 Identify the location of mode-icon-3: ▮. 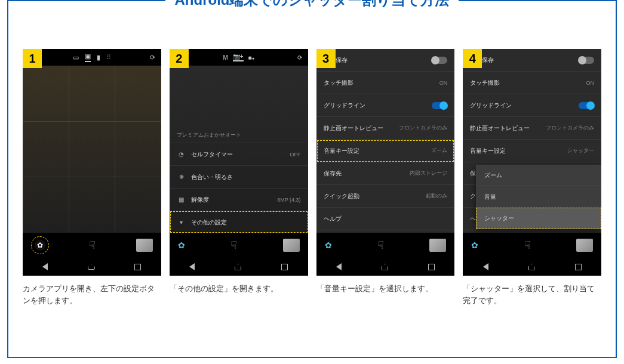
(99, 57).